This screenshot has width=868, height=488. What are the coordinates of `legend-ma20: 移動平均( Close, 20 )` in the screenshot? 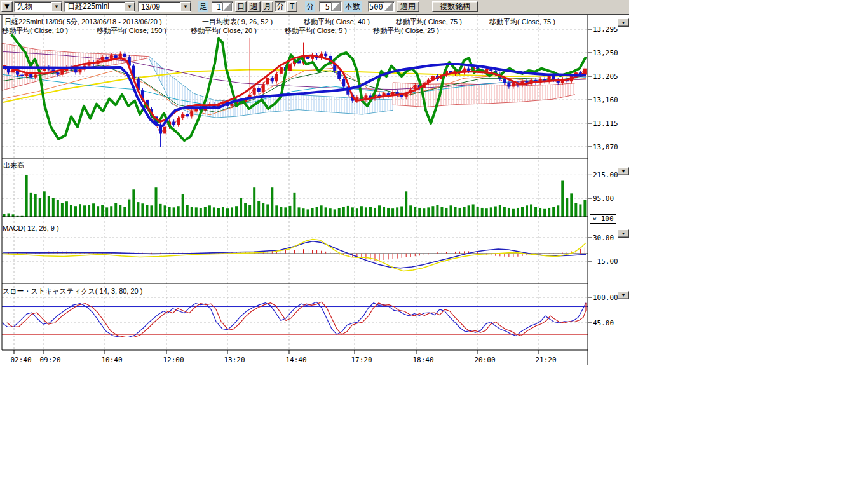 It's located at (224, 30).